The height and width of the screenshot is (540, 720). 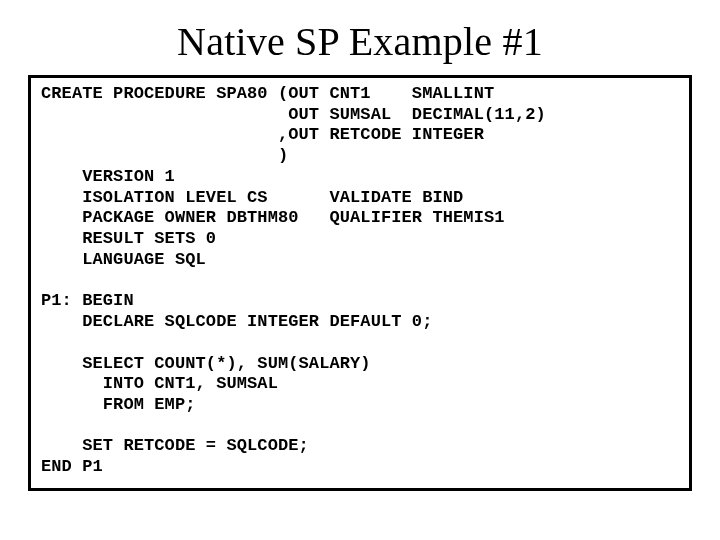 I want to click on code-line: LANGUAGE SQL, so click(x=124, y=260).